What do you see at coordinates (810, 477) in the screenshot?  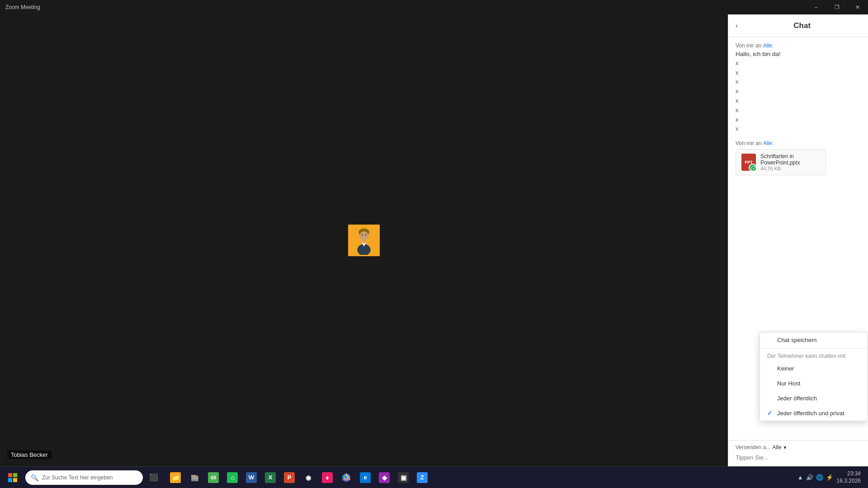 I see `tray-sound-icon: 🔊` at bounding box center [810, 477].